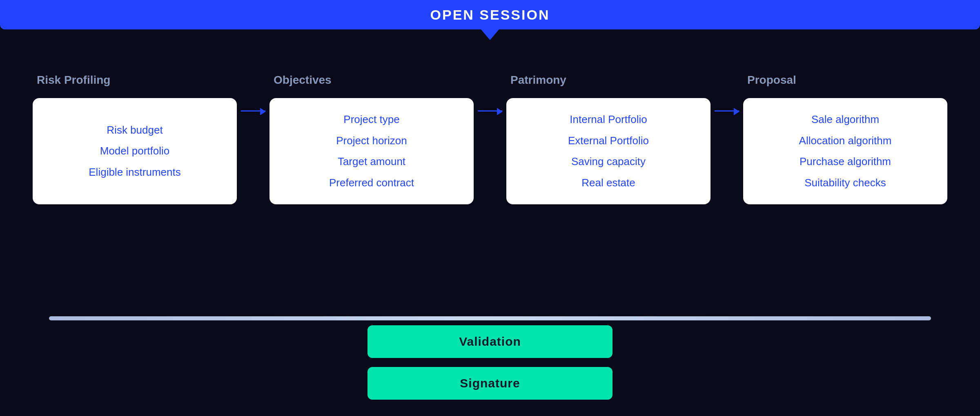  I want to click on proposal-item-2: Purchase algorithm, so click(845, 162).